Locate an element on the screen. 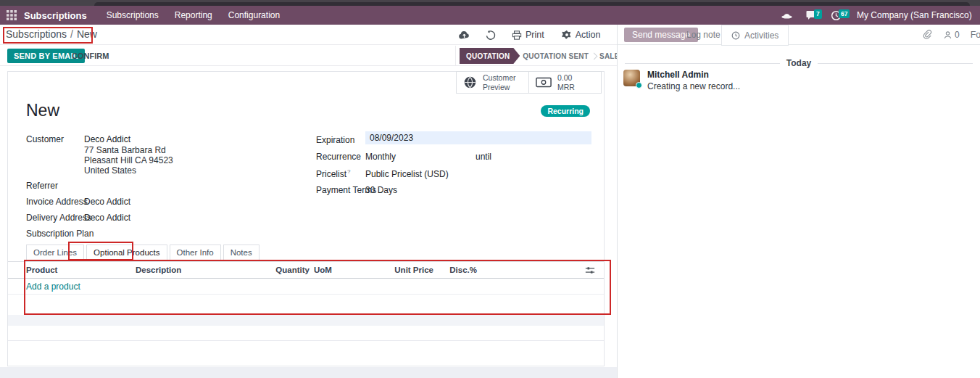 This screenshot has height=378, width=980. messages-badge: 7 is located at coordinates (818, 15).